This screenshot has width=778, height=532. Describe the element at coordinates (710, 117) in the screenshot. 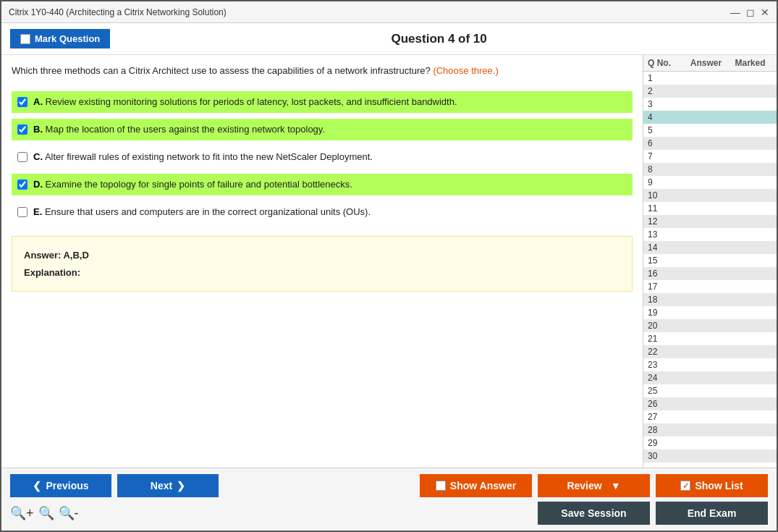

I see `side-panel-row: 4` at that location.